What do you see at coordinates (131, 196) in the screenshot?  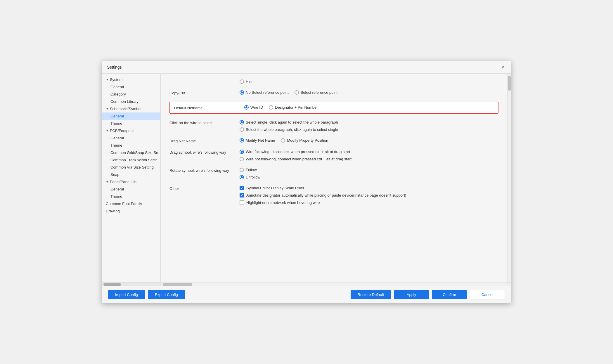 I see `sidebar-item-theme-panel: Theme` at bounding box center [131, 196].